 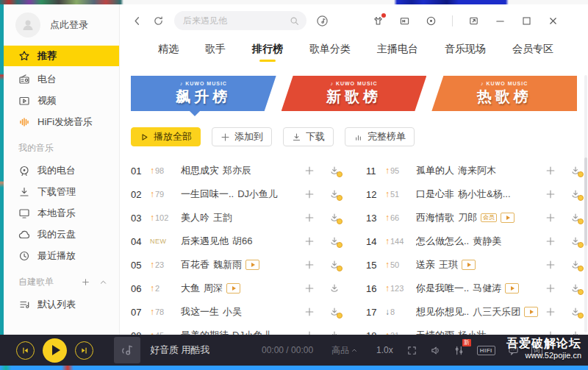 What do you see at coordinates (238, 194) in the screenshot?
I see `song-row: 02↑79一生回味一..DJ小鱼儿` at bounding box center [238, 194].